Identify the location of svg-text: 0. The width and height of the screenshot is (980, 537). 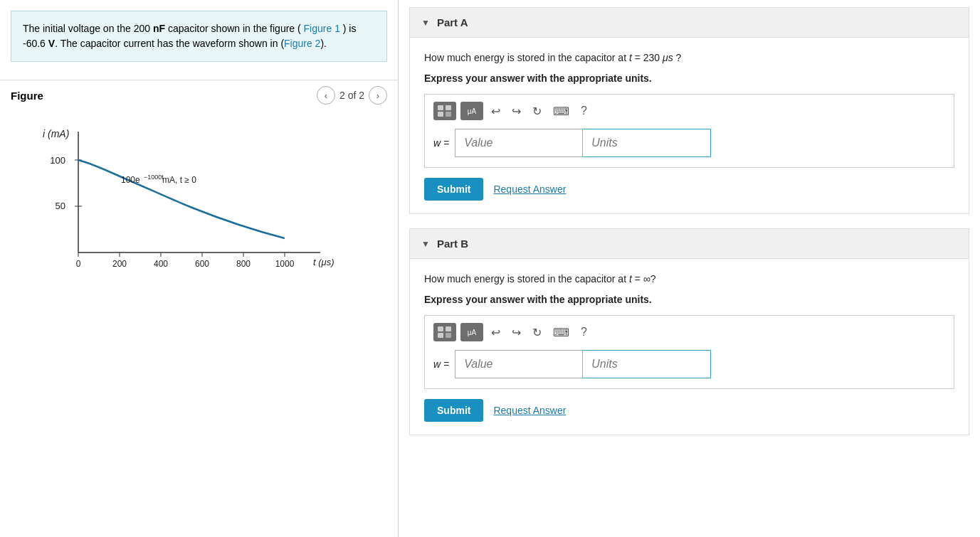
(78, 264).